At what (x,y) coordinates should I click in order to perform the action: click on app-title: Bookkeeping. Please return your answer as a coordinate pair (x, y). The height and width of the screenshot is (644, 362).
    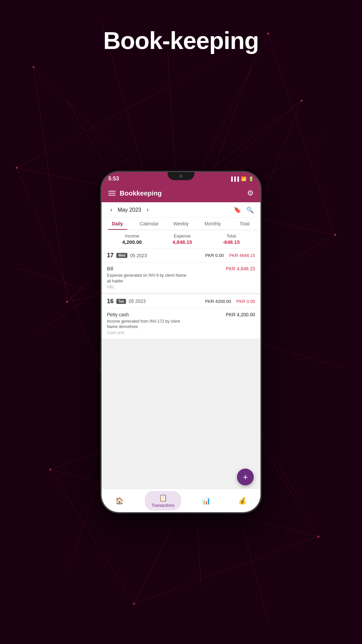
    Looking at the image, I should click on (141, 193).